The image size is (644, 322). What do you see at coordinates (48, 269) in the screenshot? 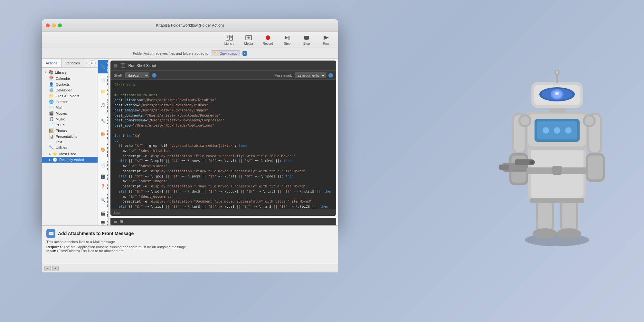
I see `minus-button: −` at bounding box center [48, 269].